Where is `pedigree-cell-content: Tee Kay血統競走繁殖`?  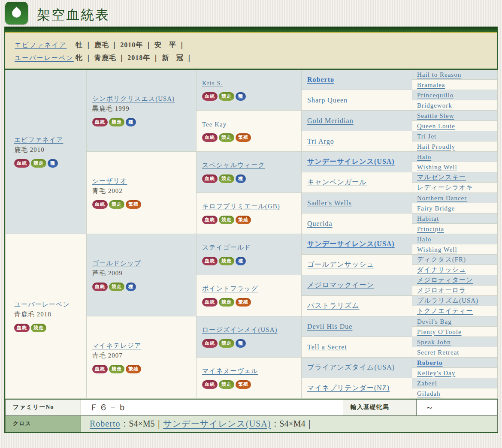
pedigree-cell-content: Tee Kay血統競走繁殖 is located at coordinates (249, 131).